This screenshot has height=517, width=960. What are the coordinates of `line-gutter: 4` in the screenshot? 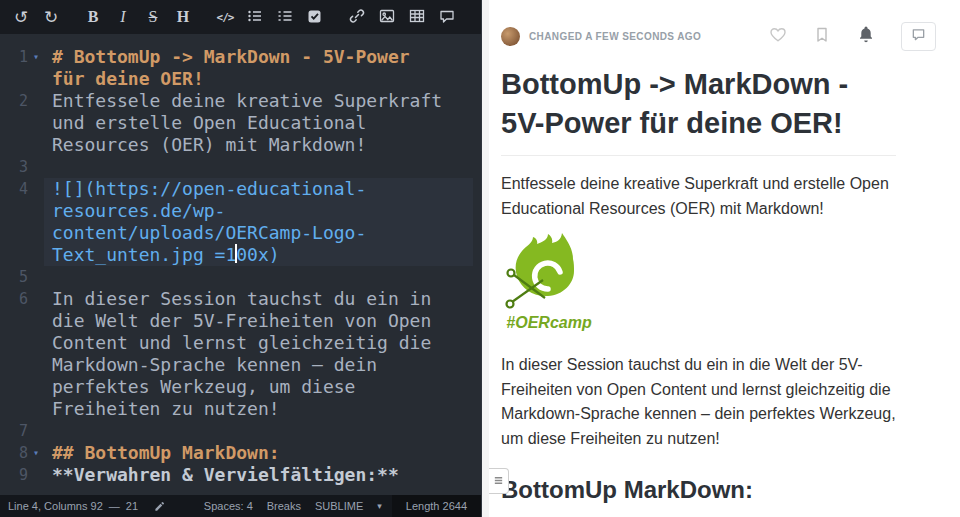 It's located at (22, 222).